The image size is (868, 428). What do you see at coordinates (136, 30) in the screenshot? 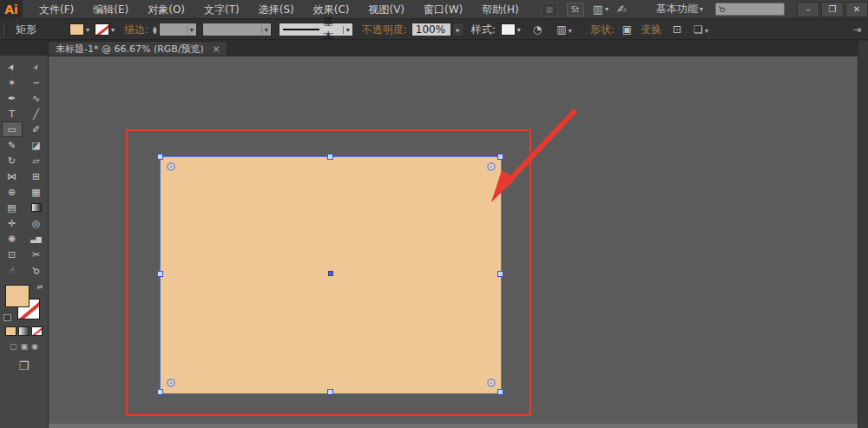
I see `stroke-weight-label: 描边:` at bounding box center [136, 30].